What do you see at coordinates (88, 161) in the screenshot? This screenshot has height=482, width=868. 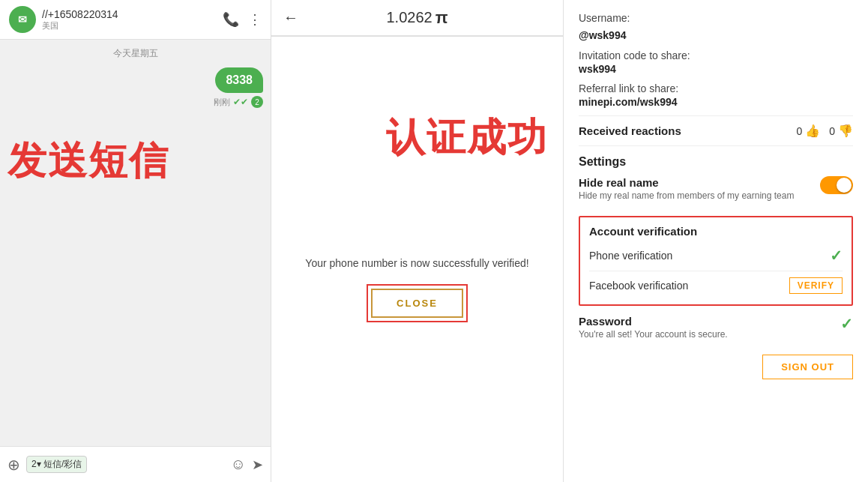 I see `chinese-send-text: 发送短信` at bounding box center [88, 161].